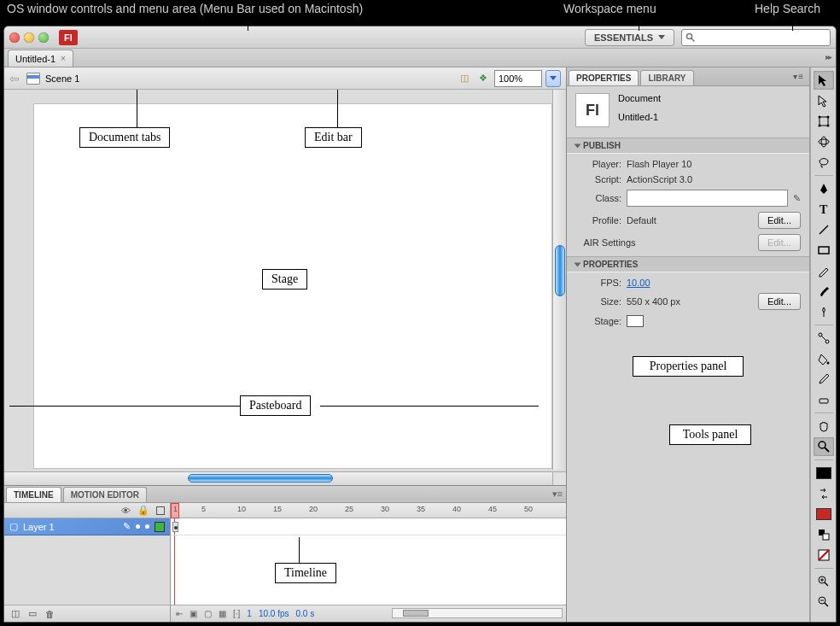 Image resolution: width=840 pixels, height=626 pixels. What do you see at coordinates (143, 511) in the screenshot?
I see `lock-icon: 🔒` at bounding box center [143, 511].